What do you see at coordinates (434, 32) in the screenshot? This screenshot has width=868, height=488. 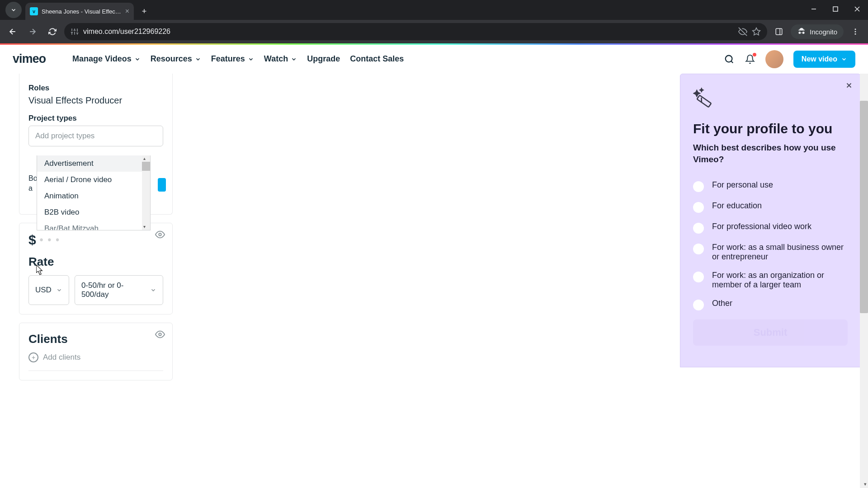 I see `address-bar: vimeo.com/user212969226 Incognito` at bounding box center [434, 32].